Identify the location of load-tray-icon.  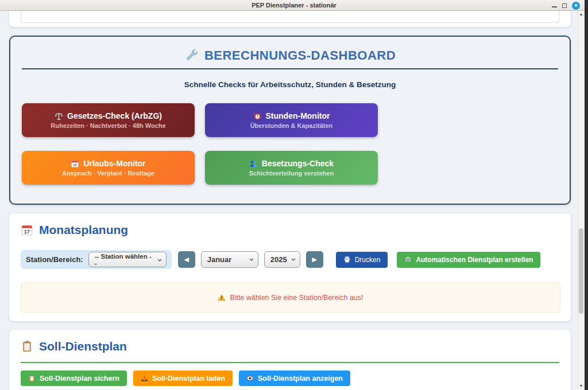
(145, 379).